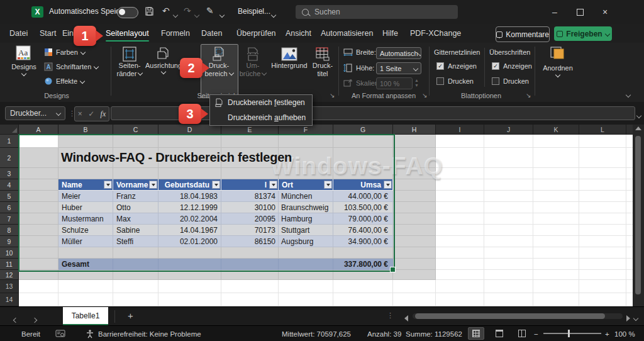 The width and height of the screenshot is (644, 341). What do you see at coordinates (190, 130) in the screenshot?
I see `column-header-D: D` at bounding box center [190, 130].